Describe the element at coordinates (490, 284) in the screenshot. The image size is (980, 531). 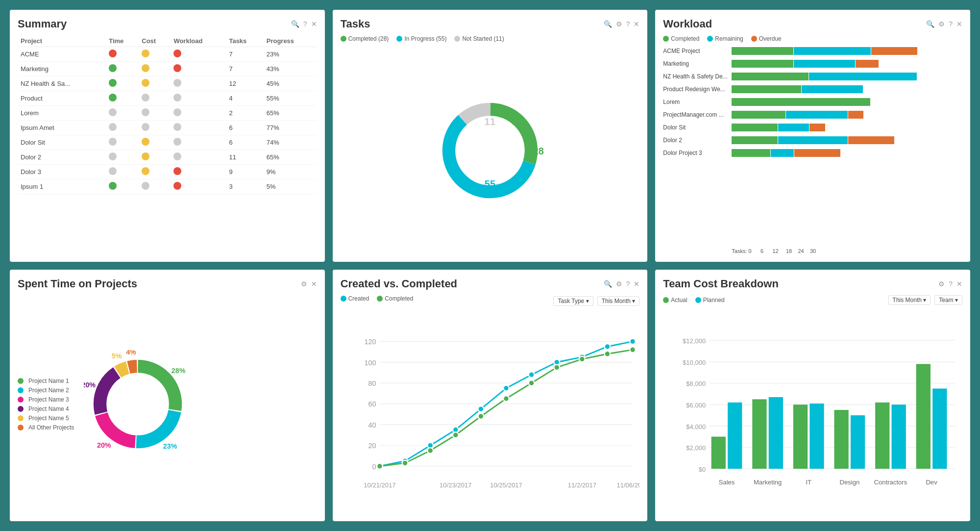
I see `cvc-header: Created vs. Completed 🔍 ⚙ ? ✕` at that location.